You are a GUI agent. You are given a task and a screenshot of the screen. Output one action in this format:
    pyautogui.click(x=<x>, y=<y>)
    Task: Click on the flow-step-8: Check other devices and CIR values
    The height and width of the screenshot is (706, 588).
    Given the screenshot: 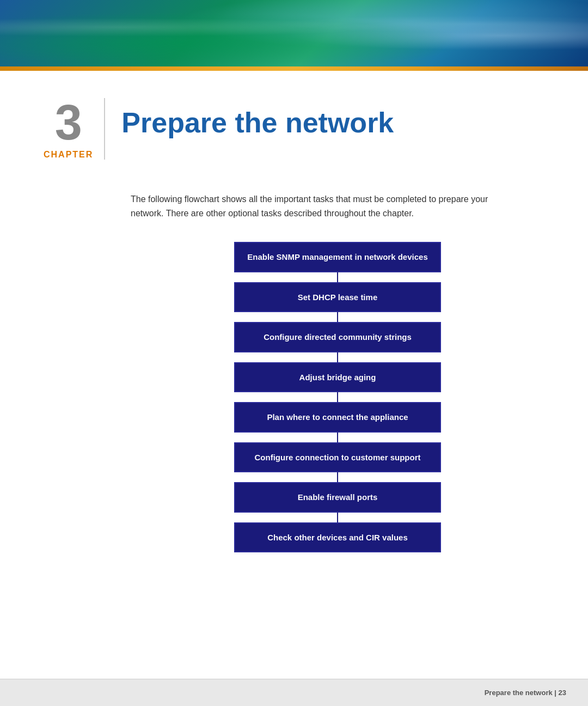 What is the action you would take?
    pyautogui.click(x=338, y=538)
    